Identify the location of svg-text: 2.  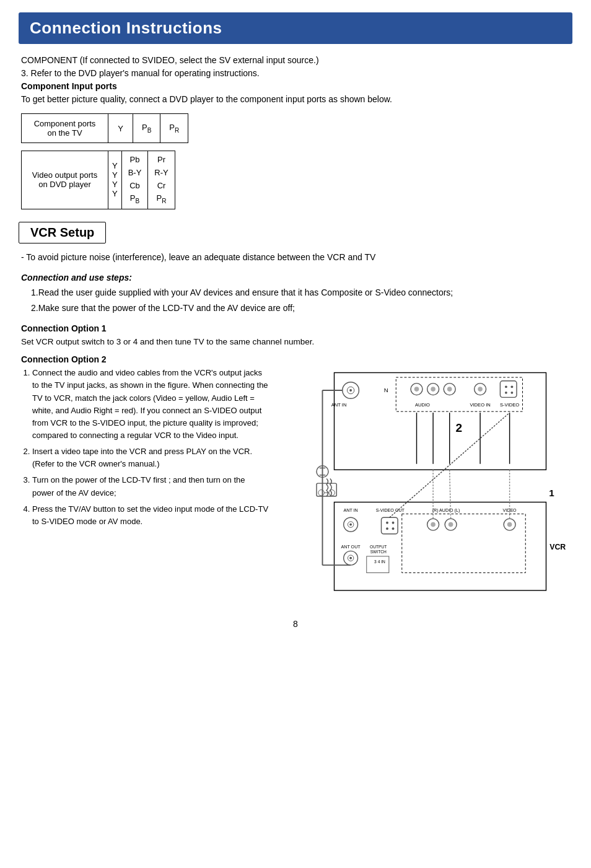
(460, 427).